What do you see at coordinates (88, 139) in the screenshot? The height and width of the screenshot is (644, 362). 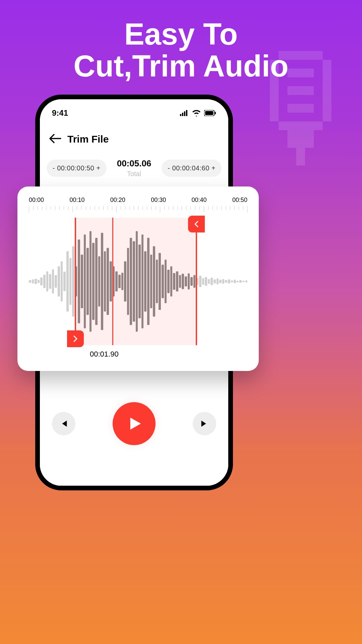 I see `page-title: Trim File` at bounding box center [88, 139].